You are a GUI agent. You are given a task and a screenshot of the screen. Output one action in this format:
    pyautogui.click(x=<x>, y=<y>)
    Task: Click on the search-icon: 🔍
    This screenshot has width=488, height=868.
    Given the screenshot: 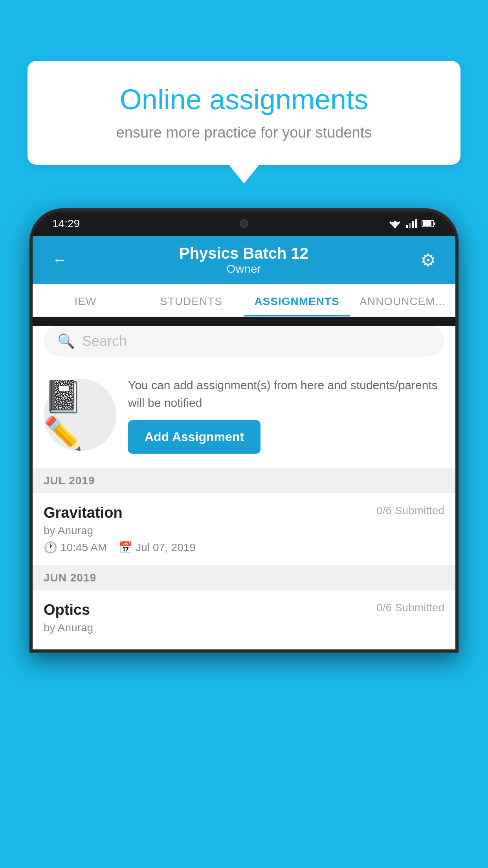 What is the action you would take?
    pyautogui.click(x=66, y=341)
    